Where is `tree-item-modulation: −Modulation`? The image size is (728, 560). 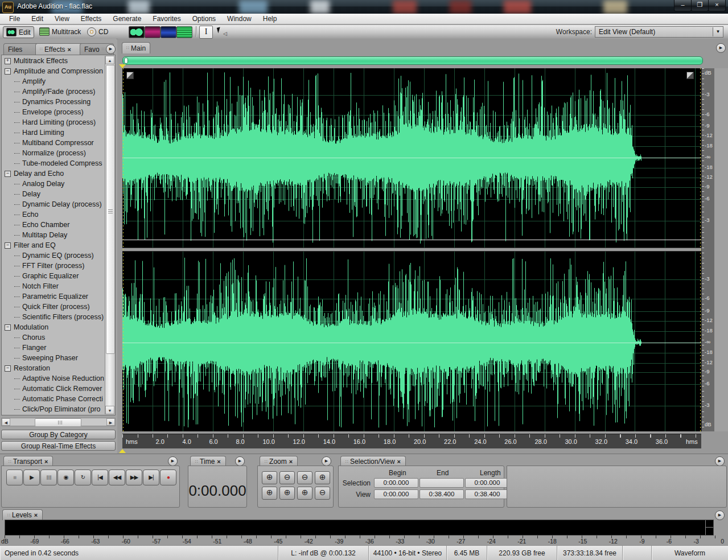 tree-item-modulation: −Modulation is located at coordinates (54, 327).